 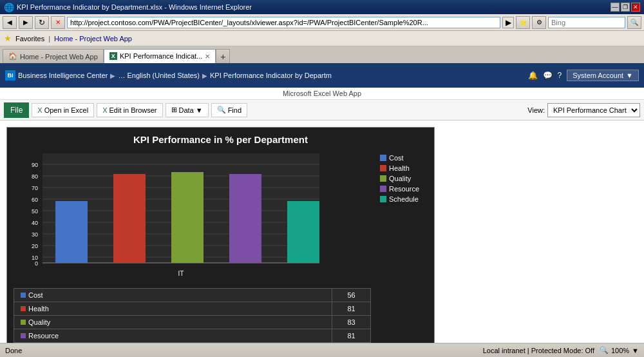 I want to click on legend-label-schedule: Schedule, so click(x=404, y=199).